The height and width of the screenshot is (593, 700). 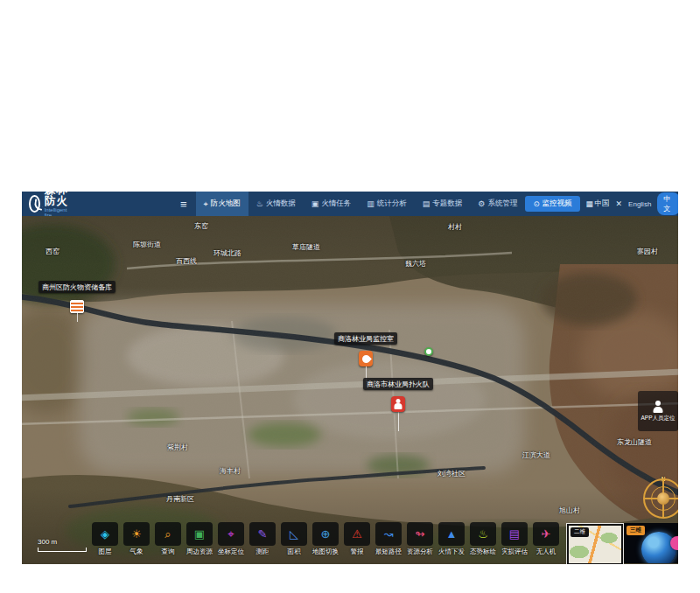 I want to click on person-icon, so click(x=658, y=407).